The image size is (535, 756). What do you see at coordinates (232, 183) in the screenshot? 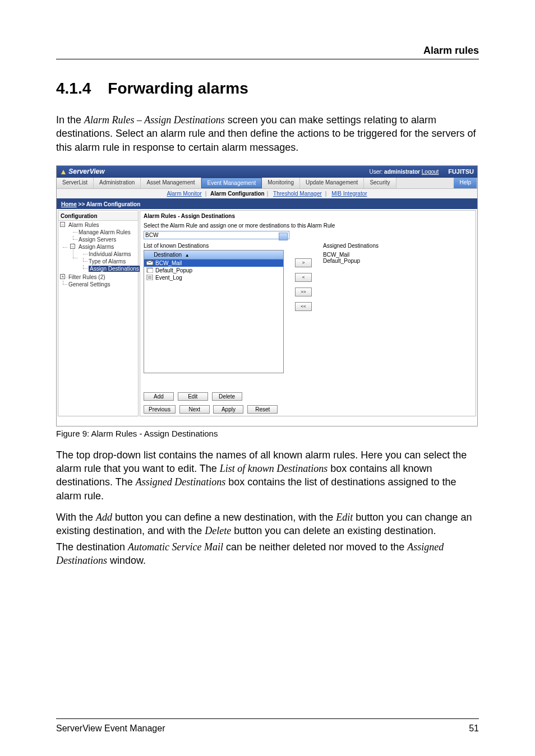
I see `tab-event-management: Event Management` at bounding box center [232, 183].